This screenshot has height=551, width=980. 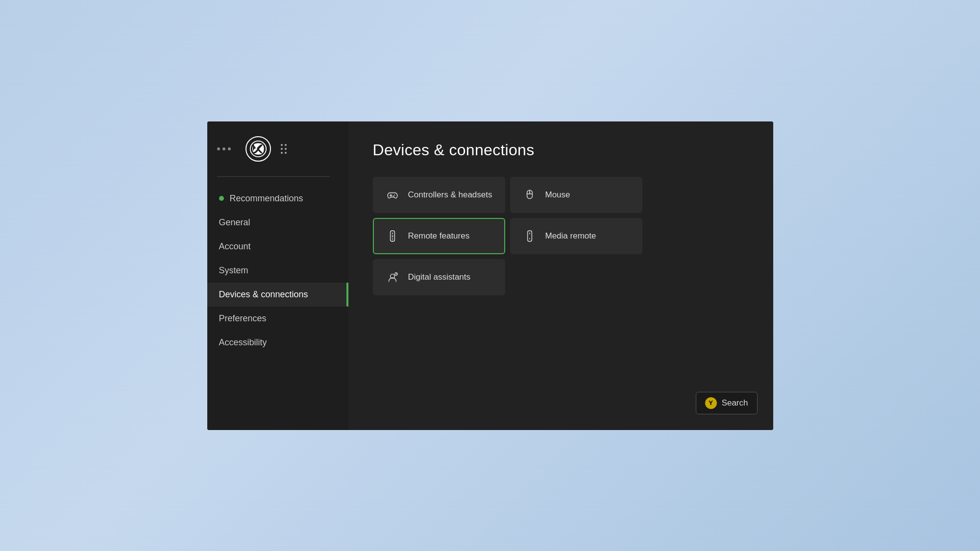 I want to click on remote-features-label: Remote features, so click(x=439, y=236).